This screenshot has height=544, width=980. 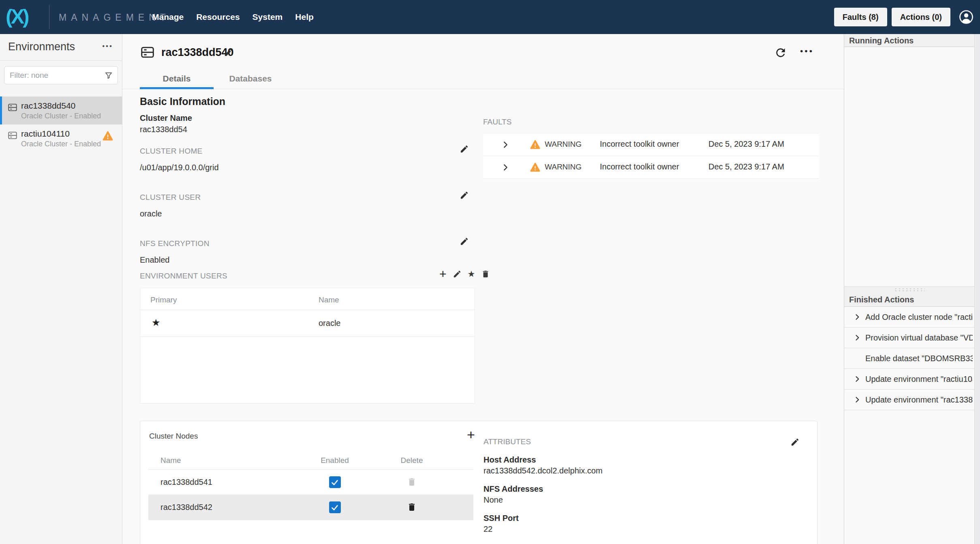 I want to click on environment-users-actions: + ★, so click(x=464, y=274).